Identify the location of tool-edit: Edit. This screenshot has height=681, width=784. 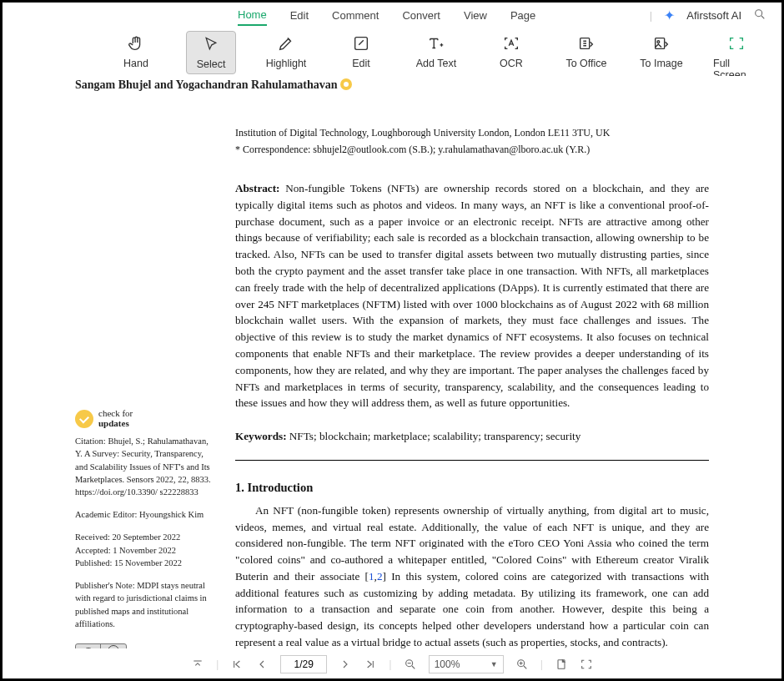
(361, 52).